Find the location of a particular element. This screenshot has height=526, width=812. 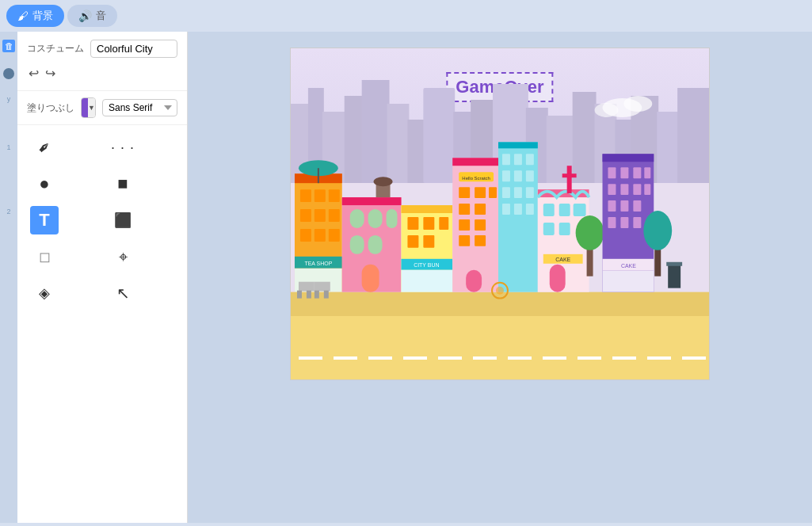

svg-text: CITY BUN is located at coordinates (426, 265).